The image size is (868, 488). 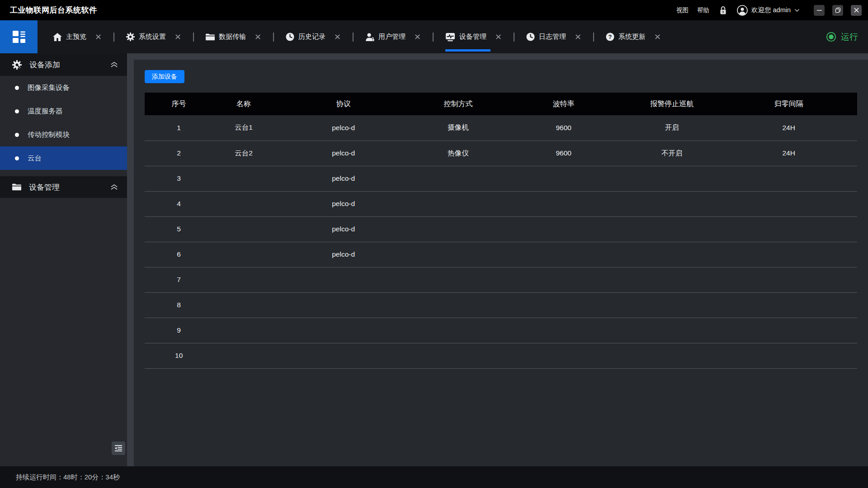 What do you see at coordinates (370, 37) in the screenshot?
I see `user-lock-icon` at bounding box center [370, 37].